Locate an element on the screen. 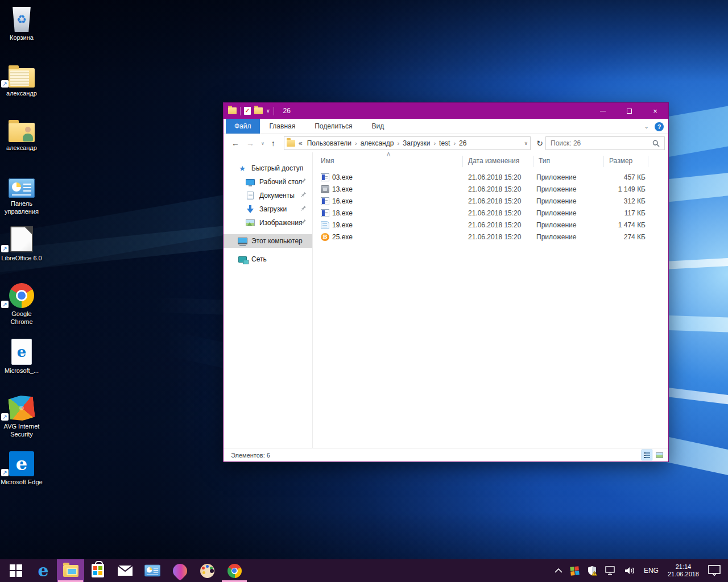 The width and height of the screenshot is (728, 582). sidebar-item-network: Сеть is located at coordinates (268, 259).